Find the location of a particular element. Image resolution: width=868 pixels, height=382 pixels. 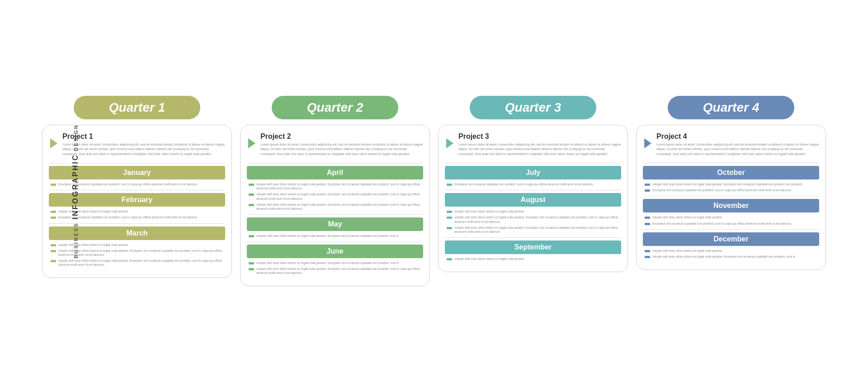

bullet-lines-q2-0: volupte velit esse cillum dolore eu fugi… is located at coordinates (335, 196).